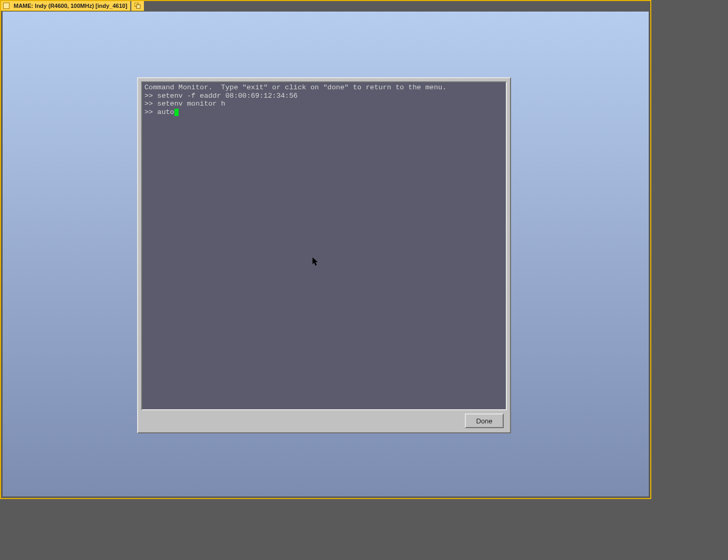  What do you see at coordinates (176, 112) in the screenshot?
I see `text-cursor` at bounding box center [176, 112].